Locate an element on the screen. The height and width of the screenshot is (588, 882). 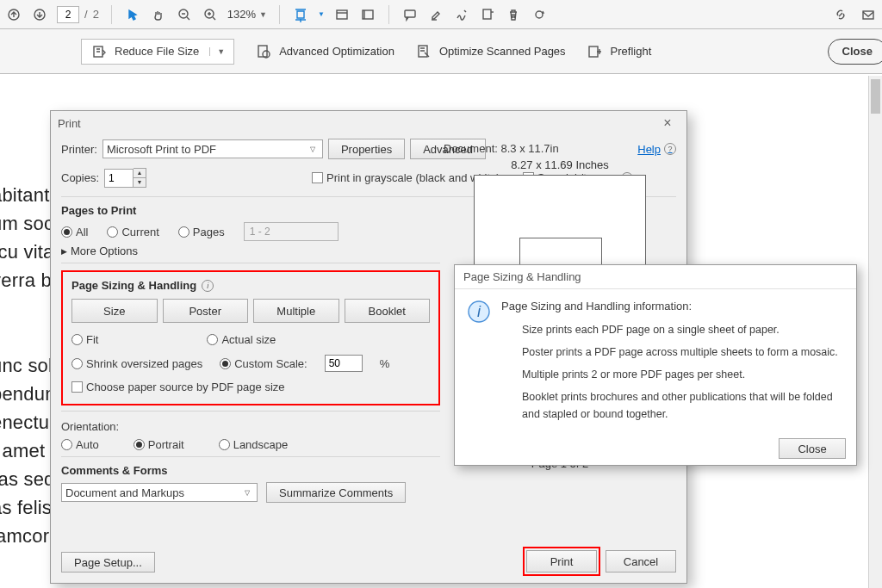
popup-line-booklet: Booklet prints brochures and other publi… is located at coordinates (683, 405).